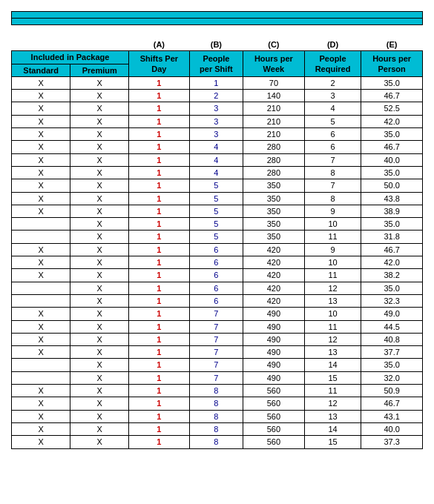  Describe the element at coordinates (392, 185) in the screenshot. I see `cell: 50.0` at that location.